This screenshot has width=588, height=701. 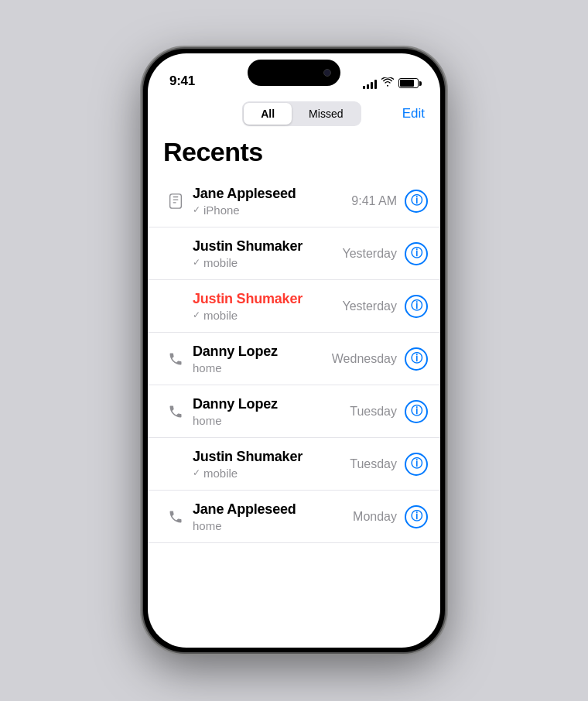 What do you see at coordinates (268, 254) in the screenshot?
I see `call-info-2: Justin Shumaker ✓ mobile` at bounding box center [268, 254].